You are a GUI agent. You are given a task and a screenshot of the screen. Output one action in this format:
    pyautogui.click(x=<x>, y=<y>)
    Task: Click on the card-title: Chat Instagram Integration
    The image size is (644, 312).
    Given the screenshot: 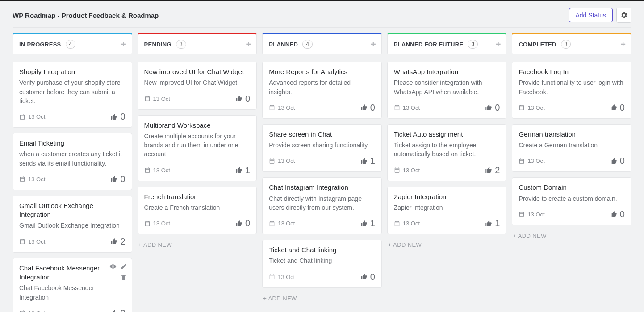 What is the action you would take?
    pyautogui.click(x=322, y=187)
    